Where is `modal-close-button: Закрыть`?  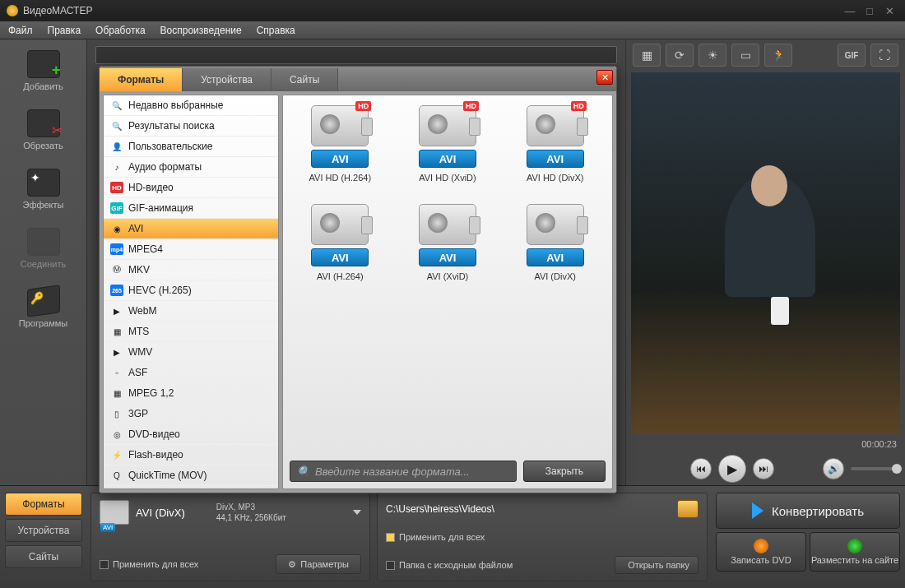 modal-close-button: Закрыть is located at coordinates (564, 471).